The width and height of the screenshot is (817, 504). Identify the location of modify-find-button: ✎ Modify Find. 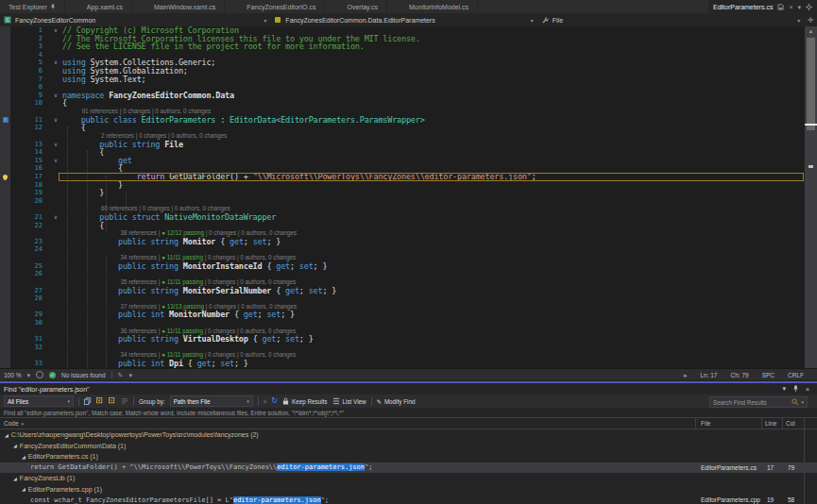
(397, 402).